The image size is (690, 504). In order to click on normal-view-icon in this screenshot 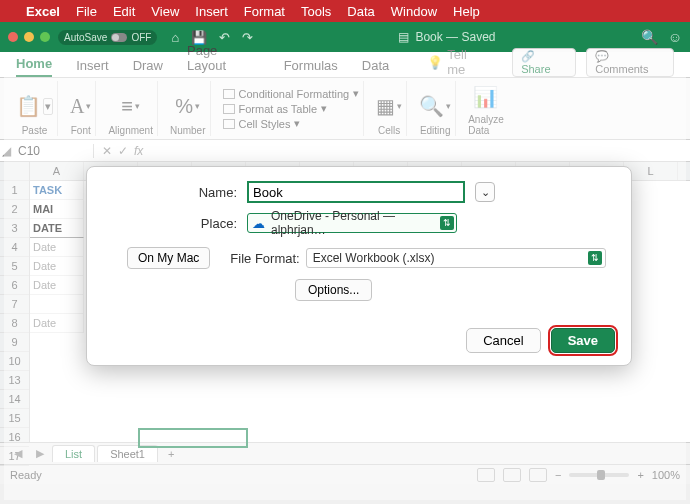, I will do `click(486, 475)`.